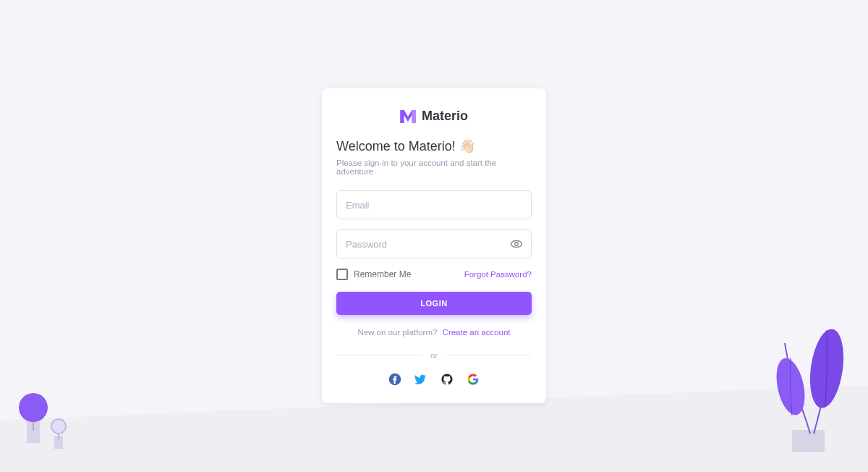 Image resolution: width=868 pixels, height=472 pixels. Describe the element at coordinates (434, 116) in the screenshot. I see `brand-logo-row: Materio` at that location.